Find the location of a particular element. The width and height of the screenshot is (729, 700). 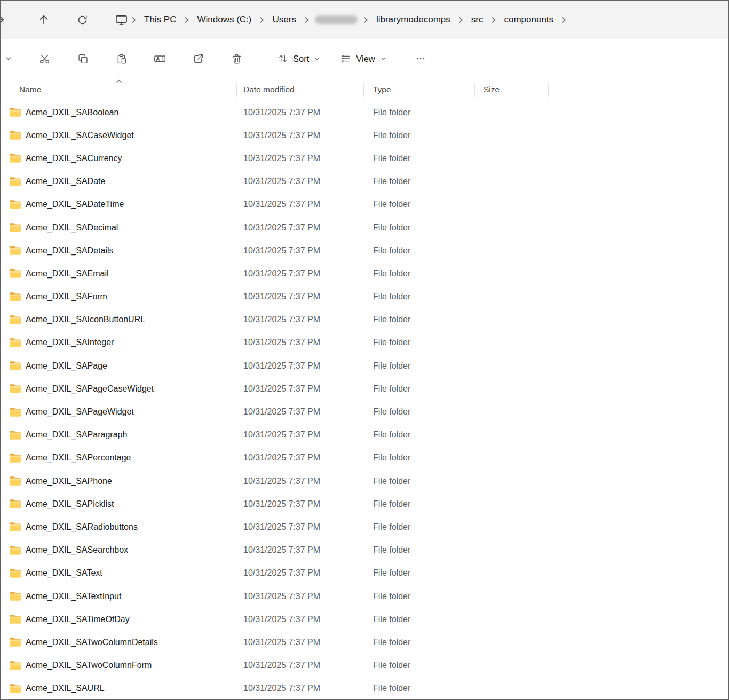

share-button is located at coordinates (198, 59).